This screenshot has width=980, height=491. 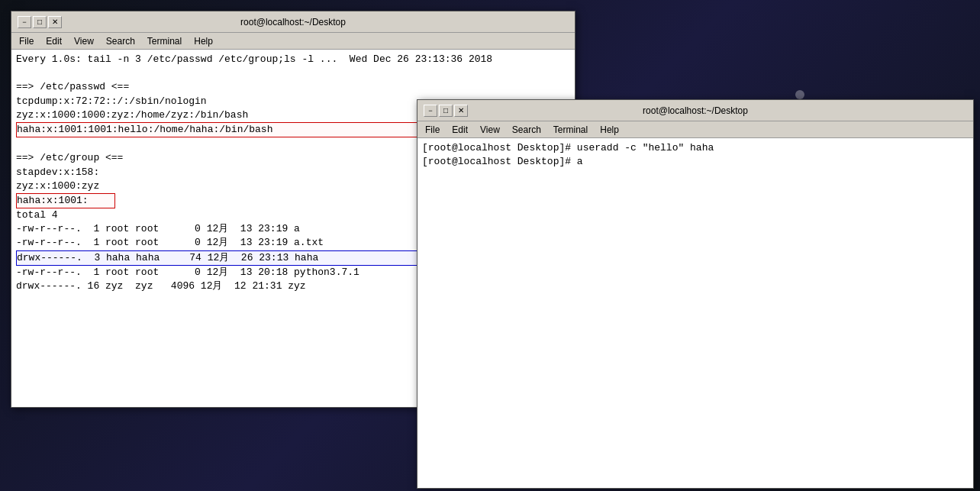 What do you see at coordinates (55, 22) in the screenshot?
I see `close-button-1: ✕` at bounding box center [55, 22].